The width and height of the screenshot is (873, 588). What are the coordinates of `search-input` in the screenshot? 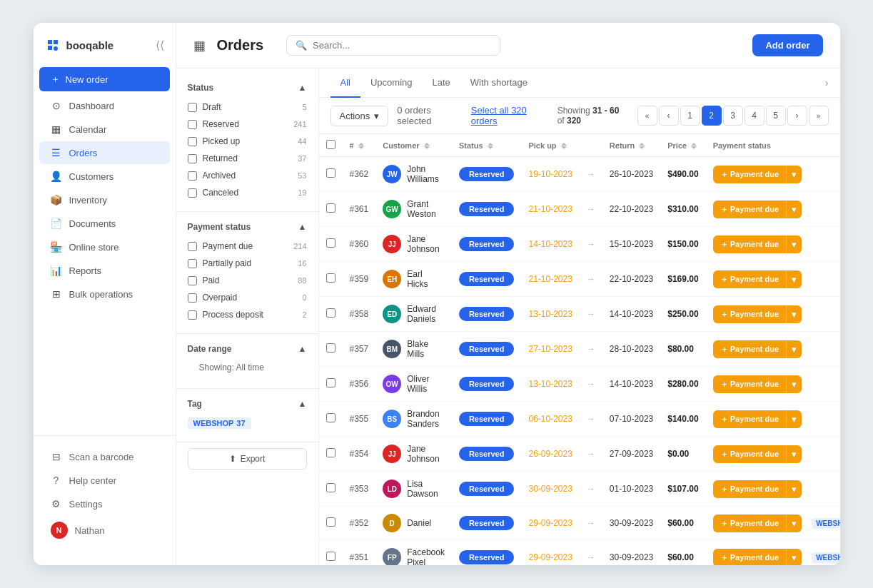 It's located at (402, 46).